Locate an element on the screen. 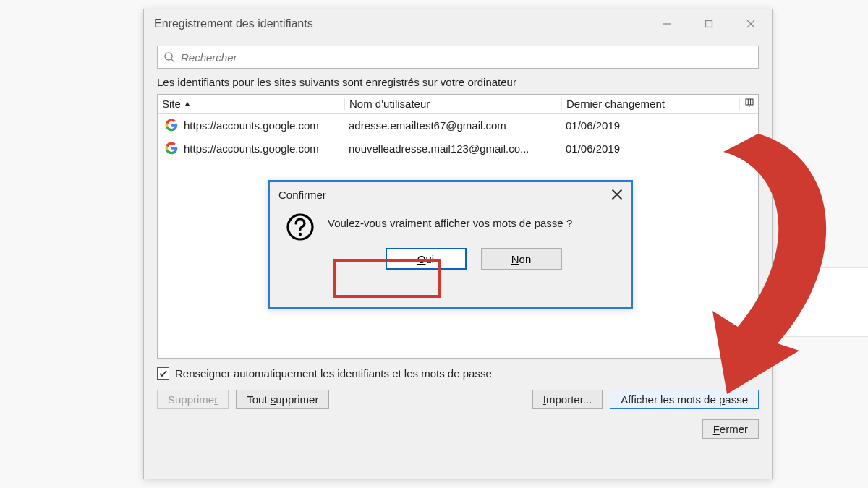 The height and width of the screenshot is (488, 868). dialog-buttons: Oui Non is located at coordinates (473, 259).